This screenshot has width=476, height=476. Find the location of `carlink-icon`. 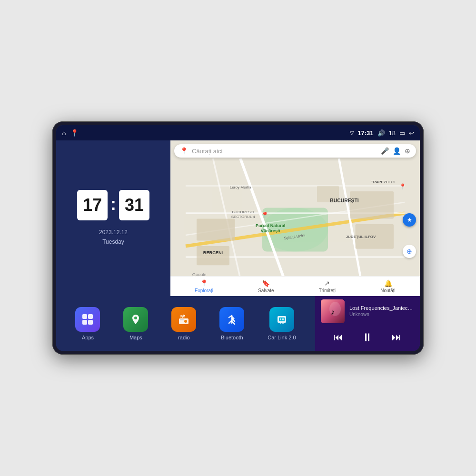

carlink-icon is located at coordinates (282, 319).